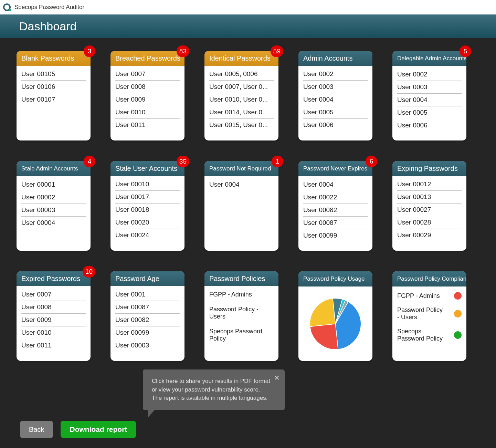  I want to click on tooltip-line: Click here to share your results in PDF …, so click(214, 382).